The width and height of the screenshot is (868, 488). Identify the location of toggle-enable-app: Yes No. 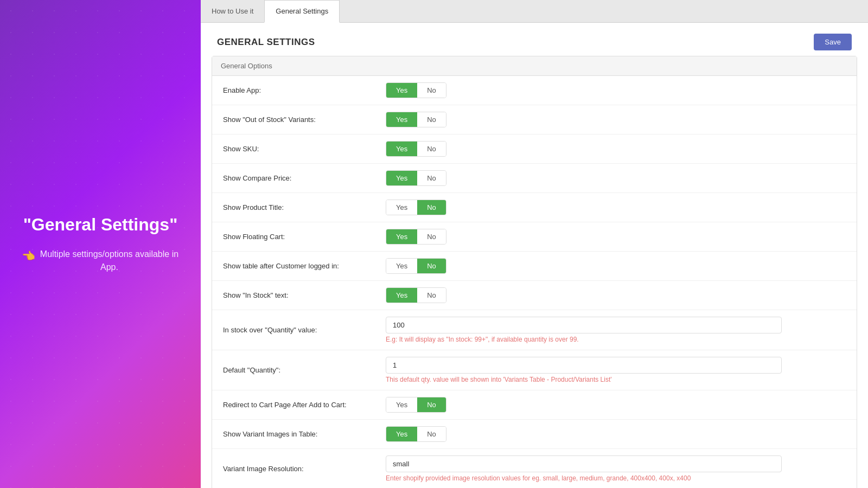
(416, 90).